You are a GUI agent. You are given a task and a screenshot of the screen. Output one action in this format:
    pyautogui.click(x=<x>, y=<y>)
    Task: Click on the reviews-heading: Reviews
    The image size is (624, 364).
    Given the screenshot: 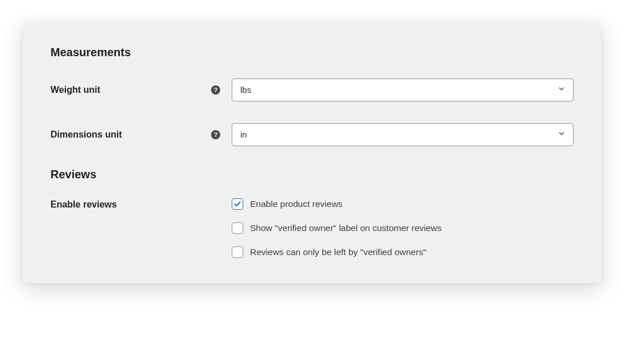 What is the action you would take?
    pyautogui.click(x=312, y=174)
    